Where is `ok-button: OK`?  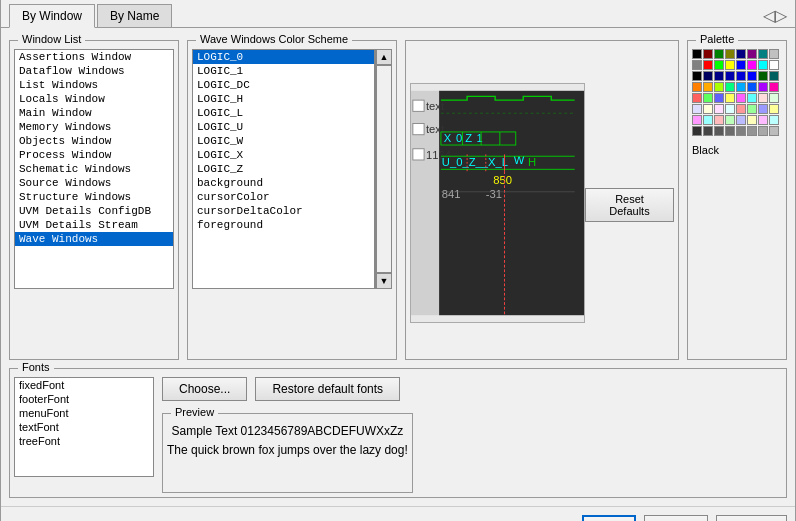 ok-button: OK is located at coordinates (608, 518).